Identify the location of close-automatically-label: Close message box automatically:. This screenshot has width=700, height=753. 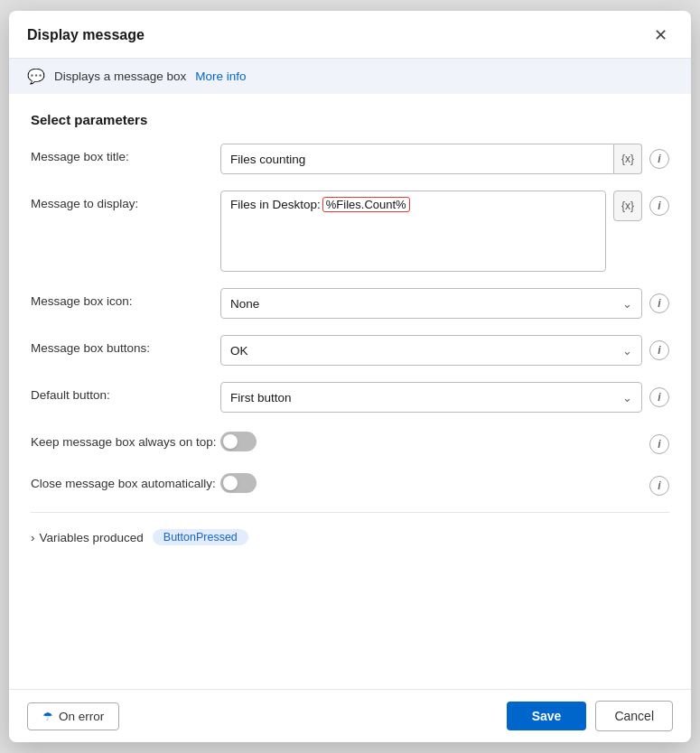
(126, 484).